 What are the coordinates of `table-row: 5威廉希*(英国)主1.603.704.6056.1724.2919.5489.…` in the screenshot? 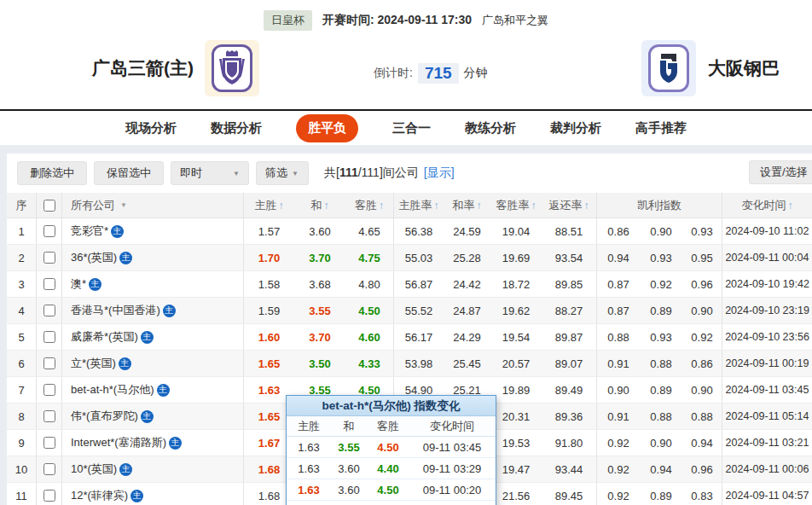 It's located at (409, 338).